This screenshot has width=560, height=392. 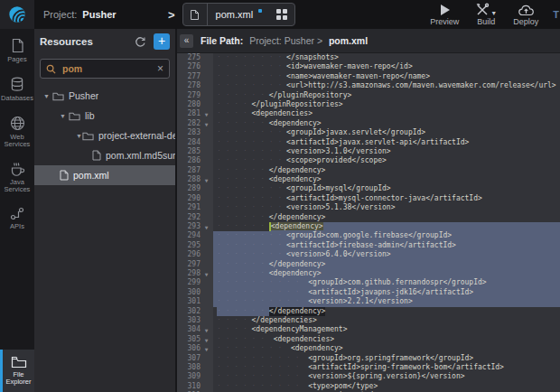 I want to click on code-line: 281▼· · · · <dependencies>, so click(x=369, y=114).